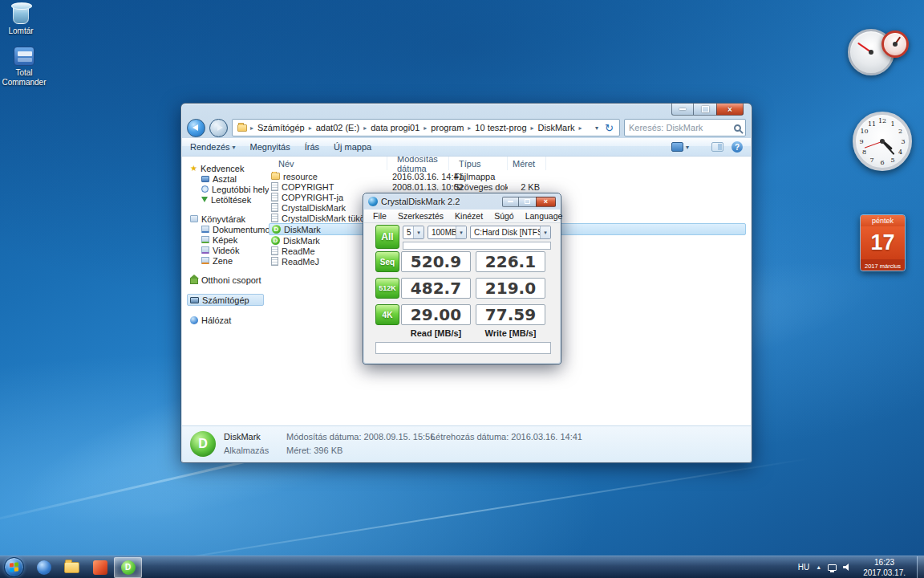  Describe the element at coordinates (300, 177) in the screenshot. I see `file-name: resource` at that location.